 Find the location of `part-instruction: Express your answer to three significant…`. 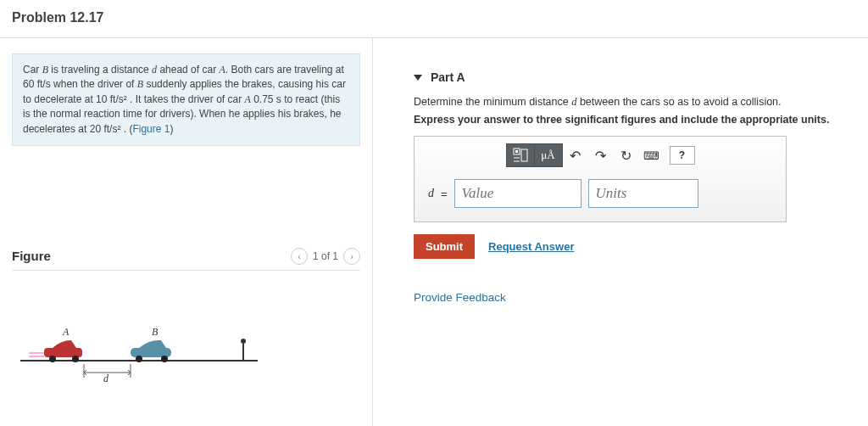

part-instruction: Express your answer to three significant… is located at coordinates (629, 120).